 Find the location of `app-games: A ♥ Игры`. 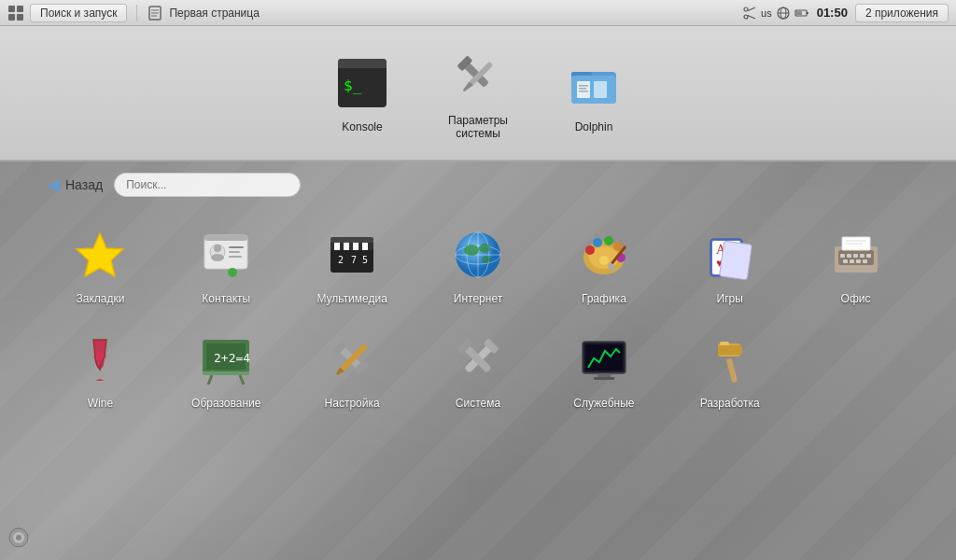

app-games: A ♥ Игры is located at coordinates (730, 265).